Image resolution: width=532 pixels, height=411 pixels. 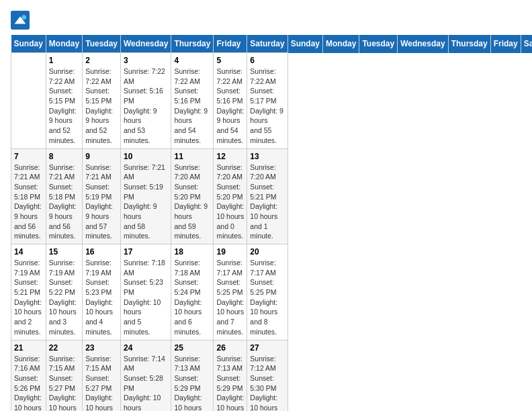 What do you see at coordinates (230, 60) in the screenshot?
I see `day-number: 5` at bounding box center [230, 60].